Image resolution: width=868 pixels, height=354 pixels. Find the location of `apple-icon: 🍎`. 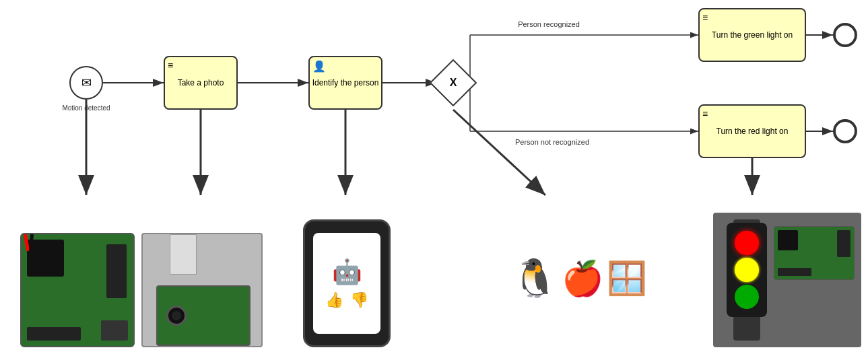

apple-icon: 🍎 is located at coordinates (582, 279).